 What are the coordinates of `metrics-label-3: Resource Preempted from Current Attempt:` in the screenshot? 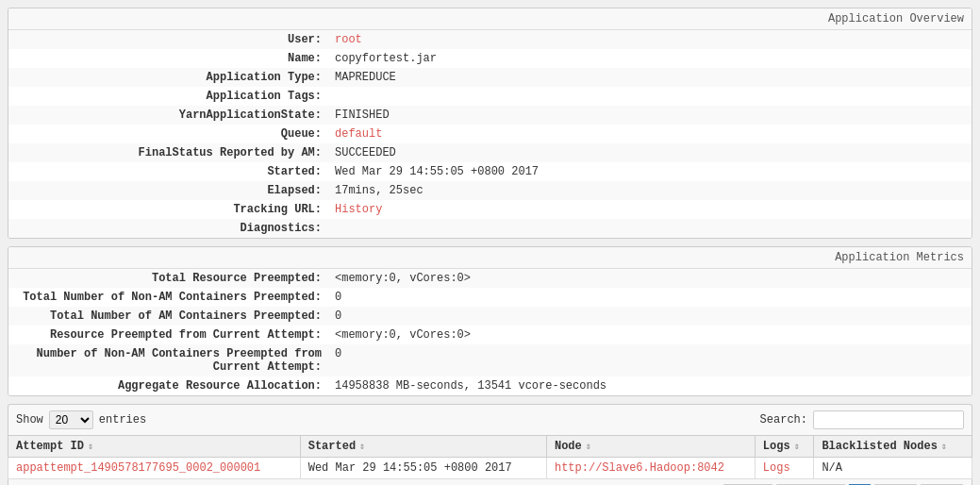 It's located at (169, 335).